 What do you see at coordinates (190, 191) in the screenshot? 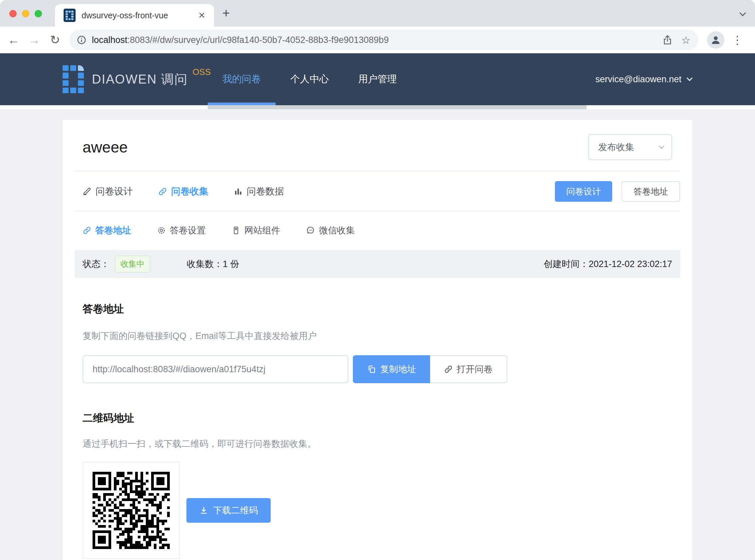
I see `tab-label: 问卷收集` at bounding box center [190, 191].